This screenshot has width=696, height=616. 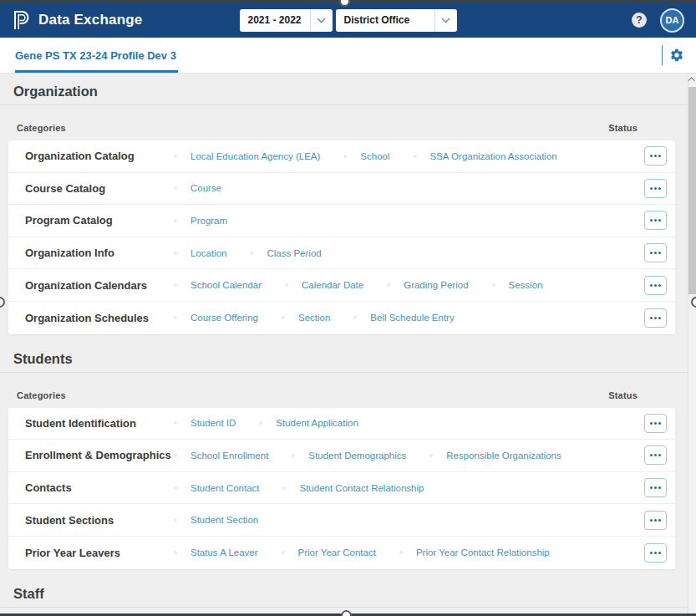 What do you see at coordinates (344, 357) in the screenshot?
I see `section-title: Students` at bounding box center [344, 357].